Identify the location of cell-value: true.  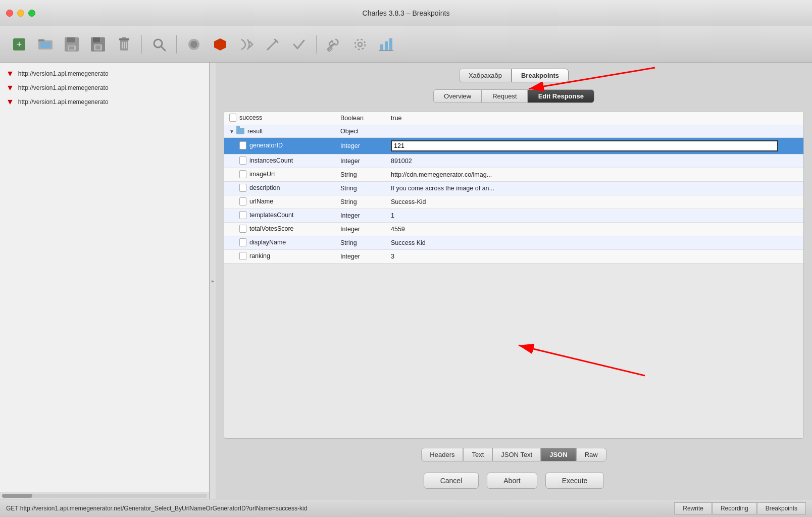
(396, 118).